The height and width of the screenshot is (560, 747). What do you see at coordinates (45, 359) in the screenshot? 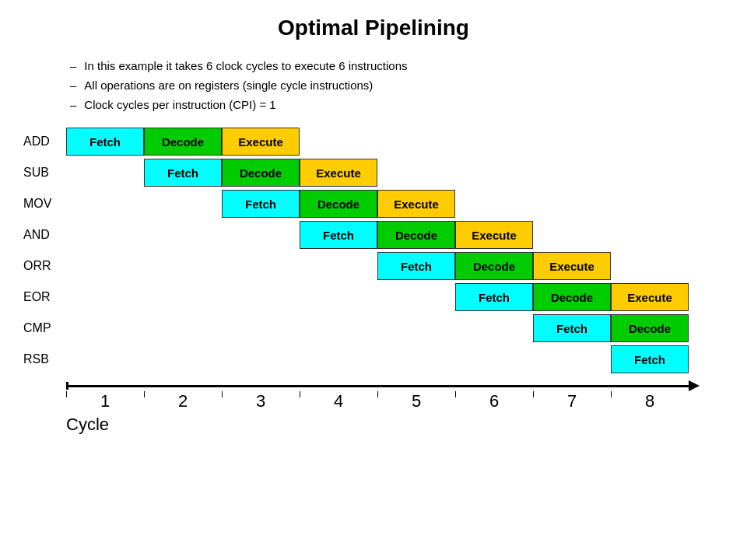
I see `instruction-label: RSB` at bounding box center [45, 359].